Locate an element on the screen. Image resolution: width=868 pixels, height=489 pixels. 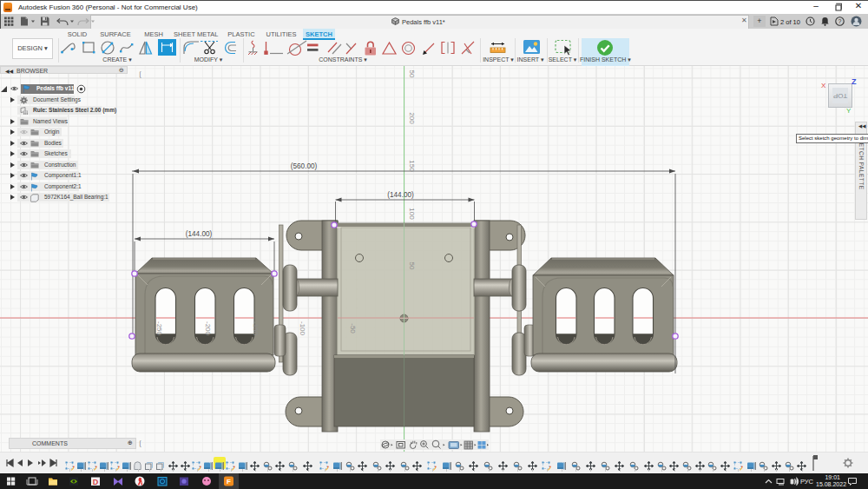
svg-text: (560.00) is located at coordinates (304, 167).